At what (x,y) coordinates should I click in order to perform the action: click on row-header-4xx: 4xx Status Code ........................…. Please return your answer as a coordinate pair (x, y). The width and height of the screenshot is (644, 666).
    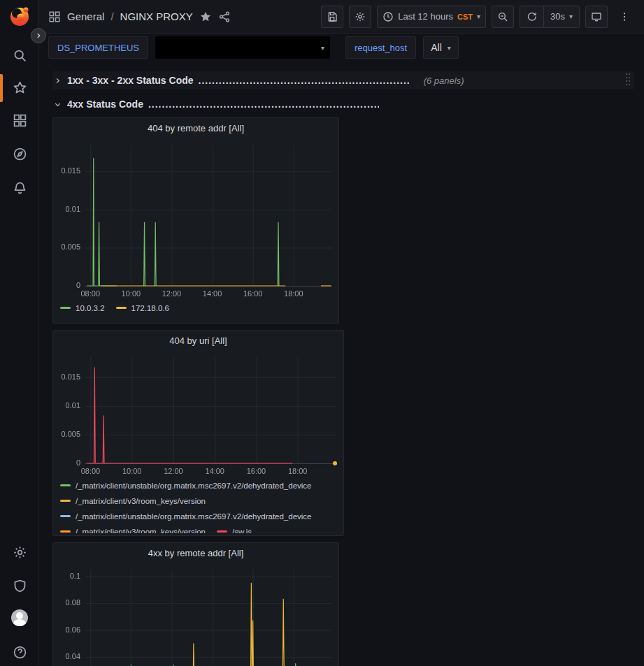
    Looking at the image, I should click on (343, 104).